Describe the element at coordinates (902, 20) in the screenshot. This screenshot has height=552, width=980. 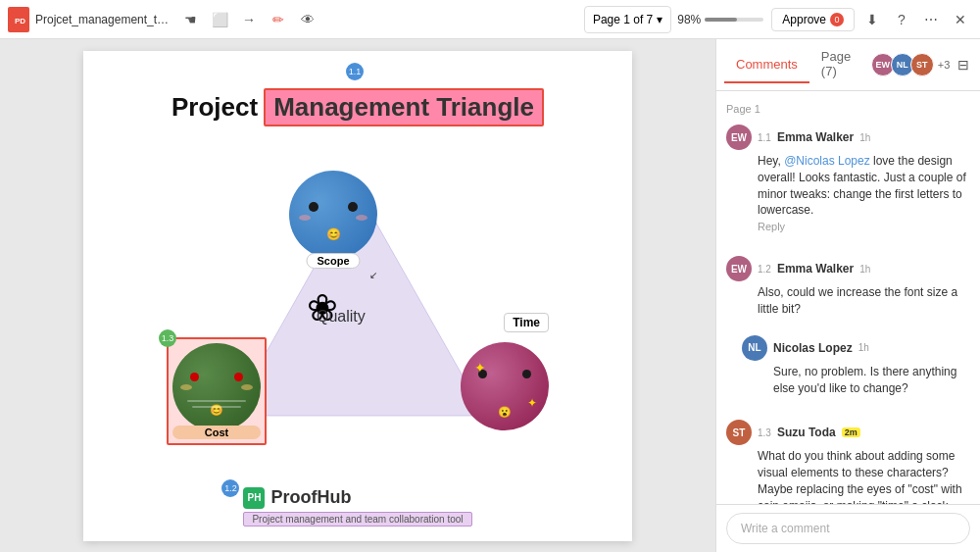
I see `help-button: ?` at that location.